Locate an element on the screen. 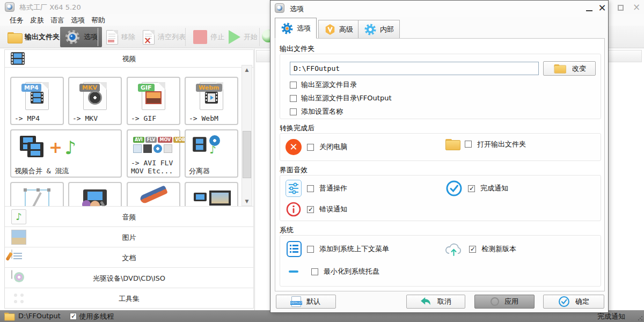 The height and width of the screenshot is (322, 644). card-splitter: ♪ 分离器 is located at coordinates (211, 153).